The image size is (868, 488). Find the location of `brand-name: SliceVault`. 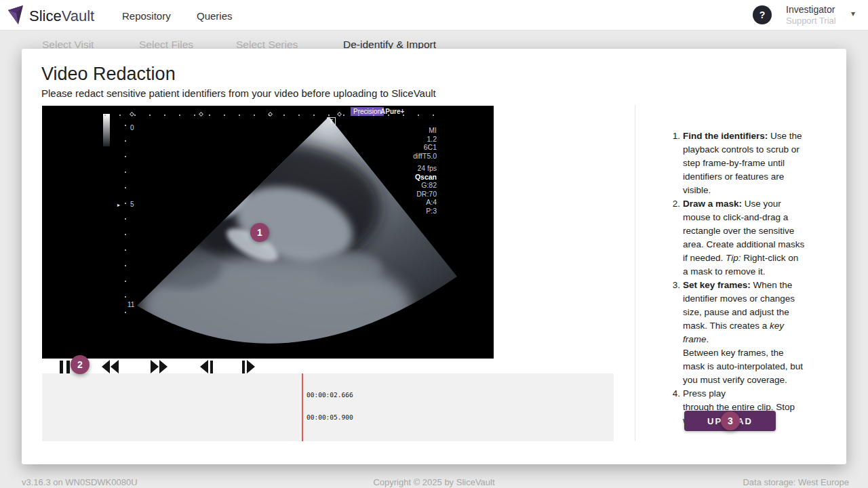

brand-name: SliceVault is located at coordinates (62, 16).